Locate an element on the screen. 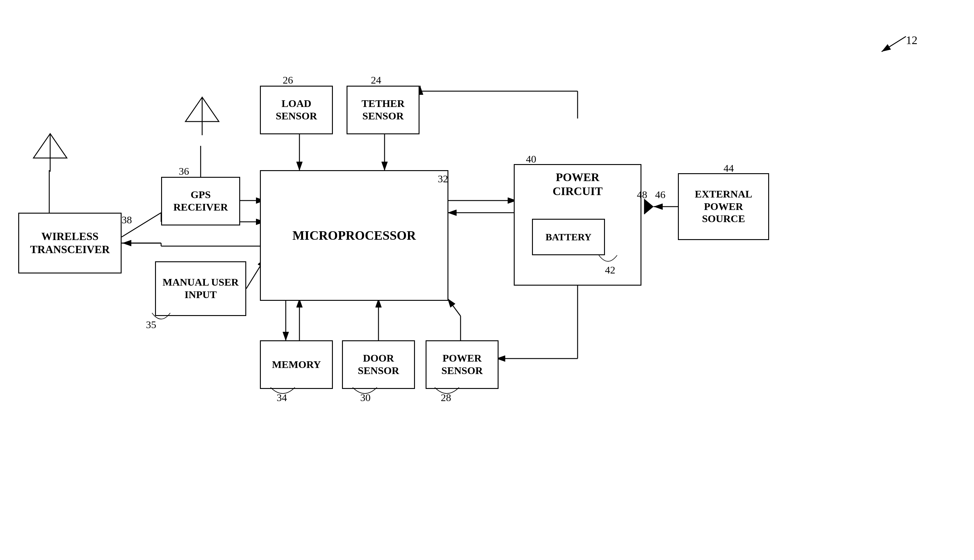 The image size is (974, 560). load-sensor-number: 26 is located at coordinates (288, 80).